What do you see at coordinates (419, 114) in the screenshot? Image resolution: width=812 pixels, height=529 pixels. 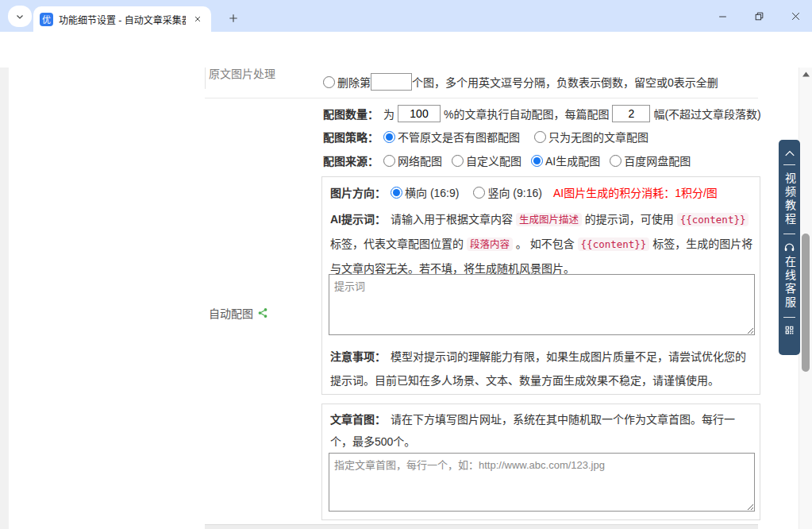 I see `percent-input` at bounding box center [419, 114].